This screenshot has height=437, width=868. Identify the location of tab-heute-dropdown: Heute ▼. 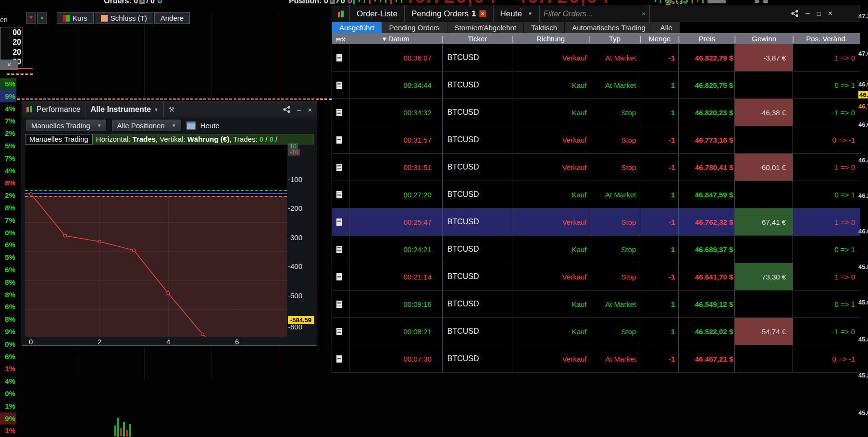
(516, 13).